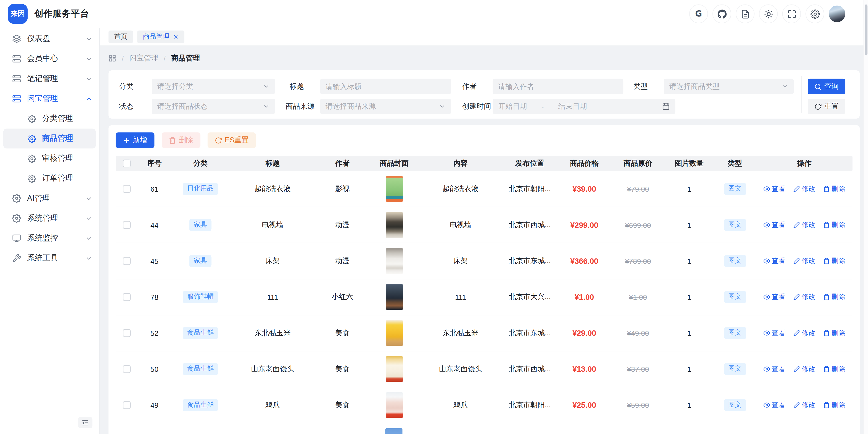  I want to click on author-input, so click(558, 87).